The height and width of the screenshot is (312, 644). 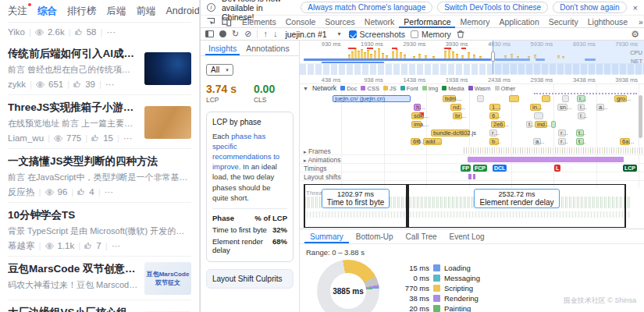 I want to click on timing-marker: LCP, so click(x=630, y=168).